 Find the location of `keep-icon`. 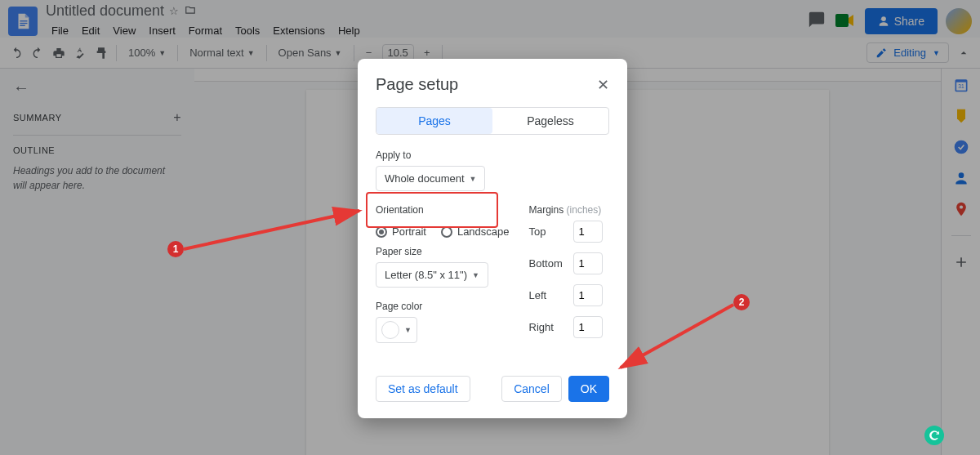

keep-icon is located at coordinates (961, 116).